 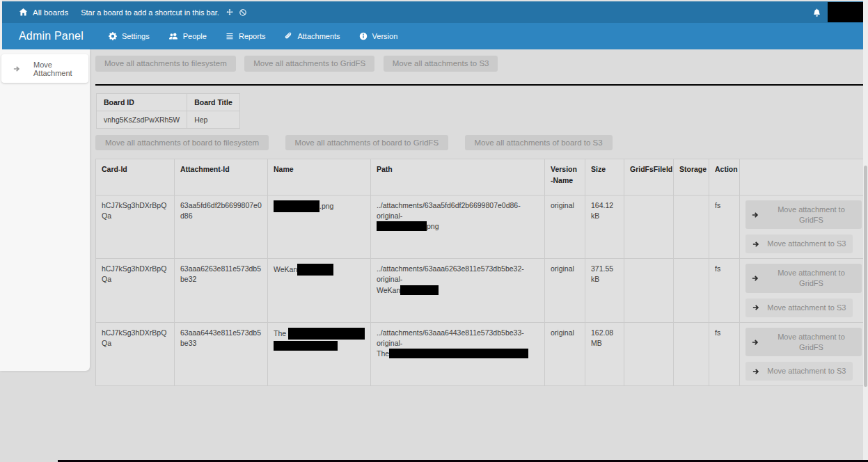 I want to click on scrollbar-thumb, so click(x=866, y=276).